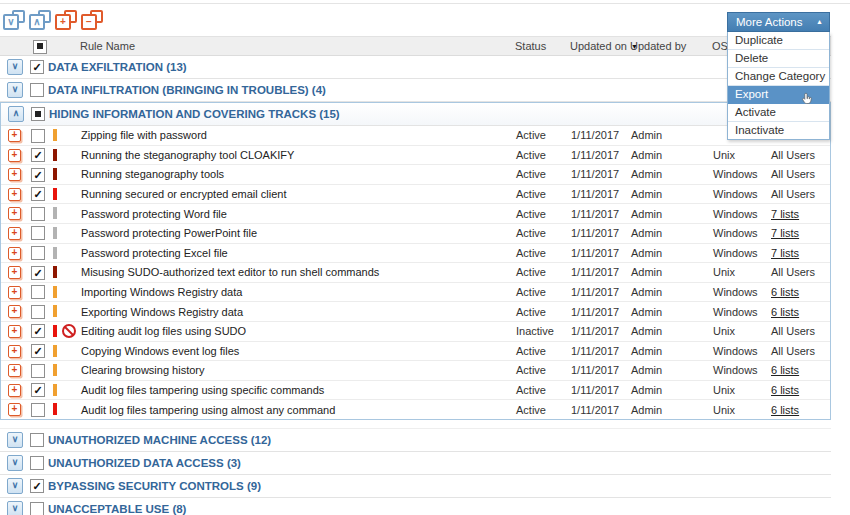 The image size is (850, 515). What do you see at coordinates (720, 46) in the screenshot?
I see `col-header-os: OS` at bounding box center [720, 46].